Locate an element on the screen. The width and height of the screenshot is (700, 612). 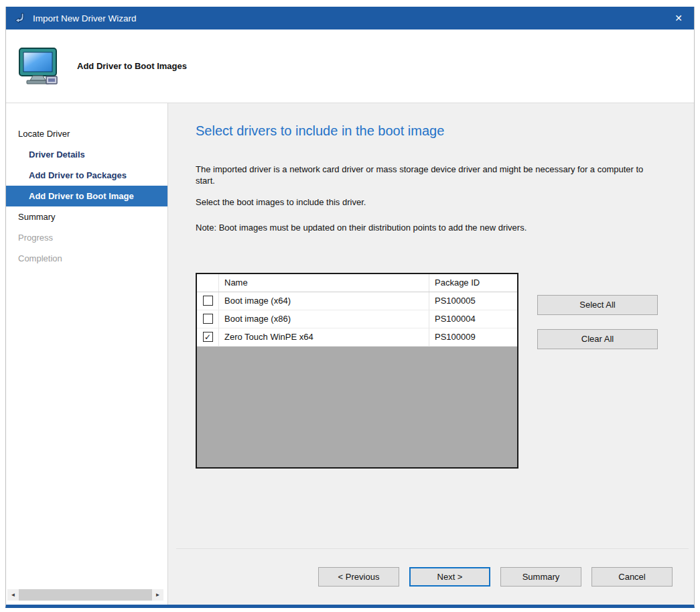
titlebar: Import New Driver Wizard ✕ is located at coordinates (350, 18).